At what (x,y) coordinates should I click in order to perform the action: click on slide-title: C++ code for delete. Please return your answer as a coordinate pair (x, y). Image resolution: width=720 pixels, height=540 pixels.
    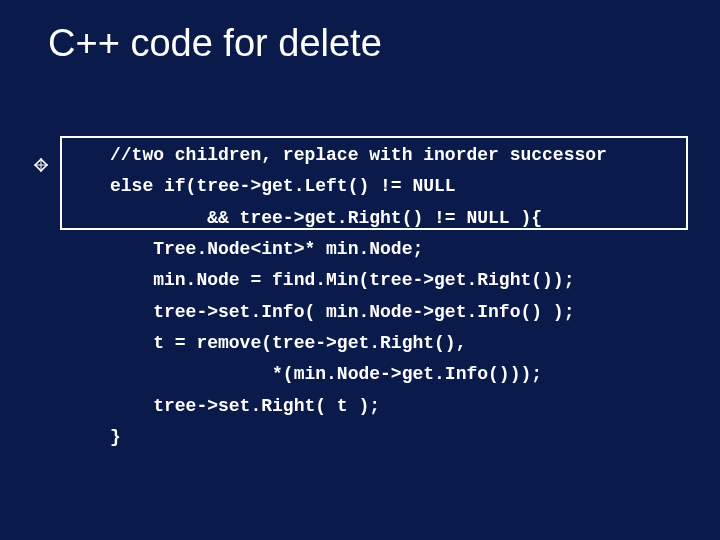
    Looking at the image, I should click on (215, 44).